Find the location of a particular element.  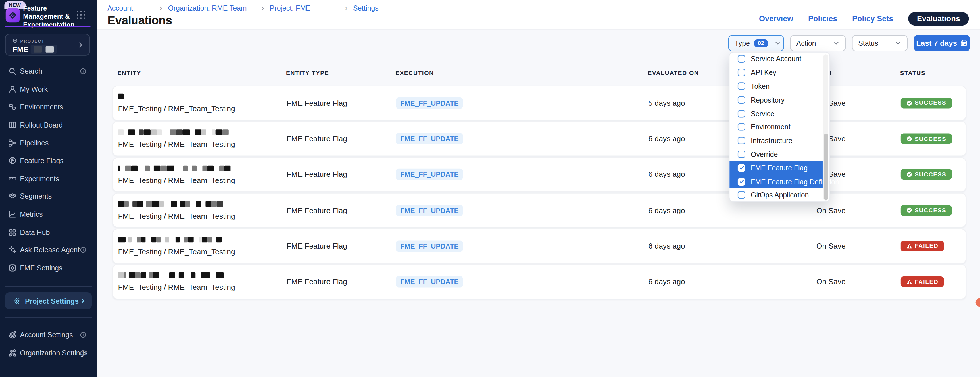

status-filter-label: Status is located at coordinates (868, 43).